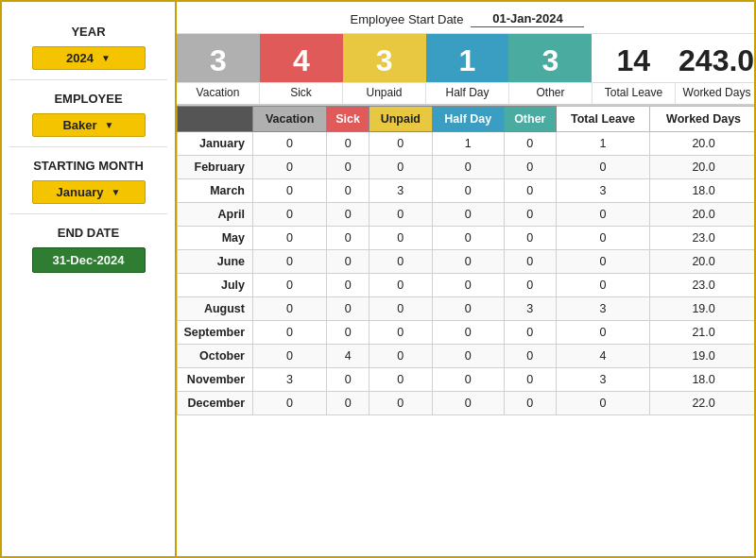 The height and width of the screenshot is (558, 756). I want to click on col-unpaid: Unpaid, so click(401, 119).